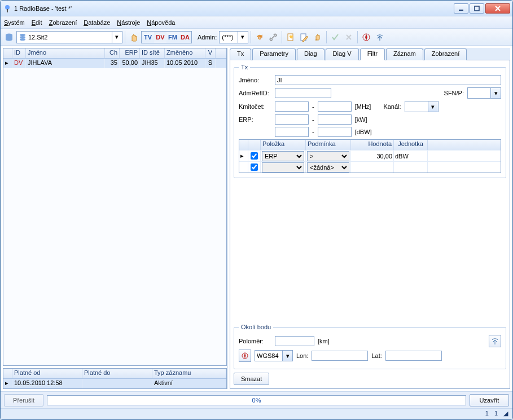 This screenshot has width=513, height=420. Describe the element at coordinates (47, 373) in the screenshot. I see `valid-from-hdr: Platné od` at that location.